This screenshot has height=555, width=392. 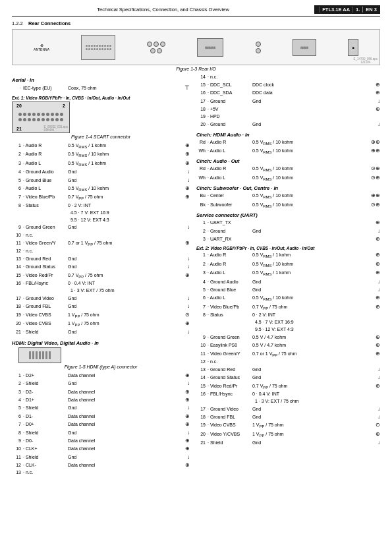 I want to click on cinch-audio-title: Cinch: Audio · Out, so click(x=289, y=161).